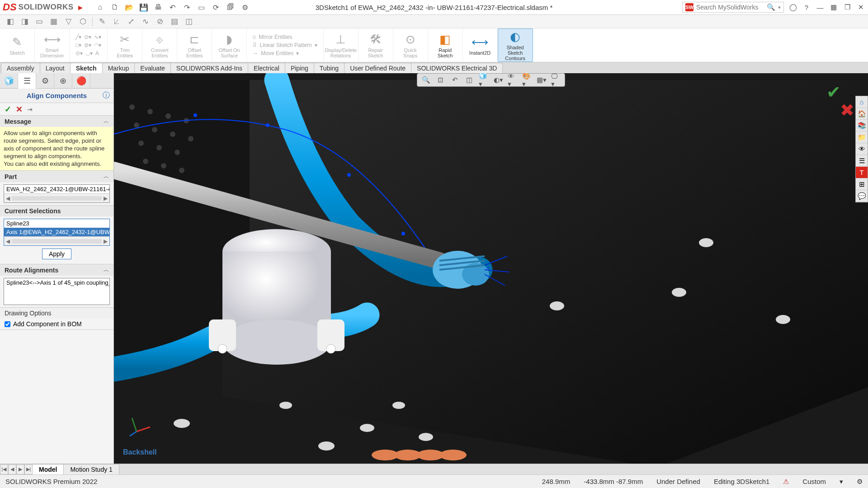 The image size is (868, 488). I want to click on instant2d-button: ⟷Instant2D, so click(480, 45).